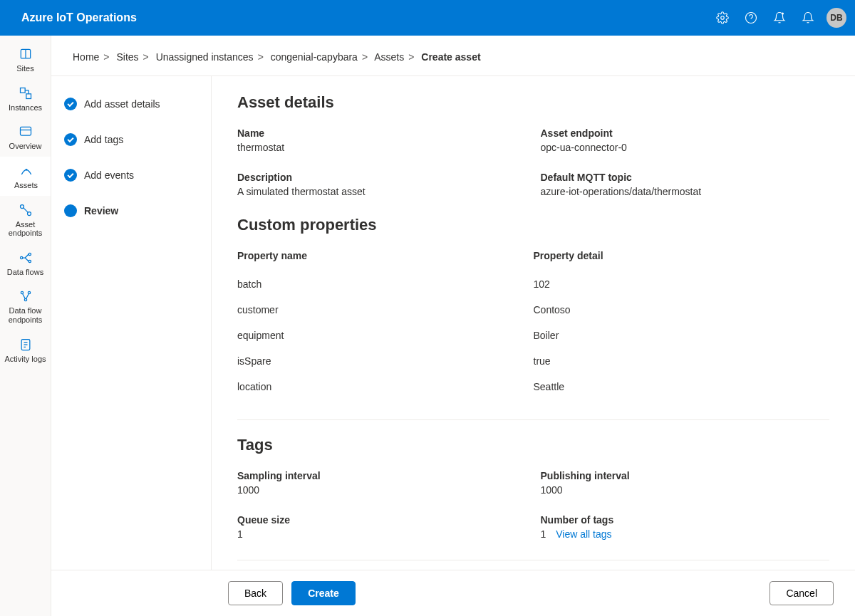  I want to click on left-nav: Sites Instances Overview Assets Asset en…, so click(26, 326).